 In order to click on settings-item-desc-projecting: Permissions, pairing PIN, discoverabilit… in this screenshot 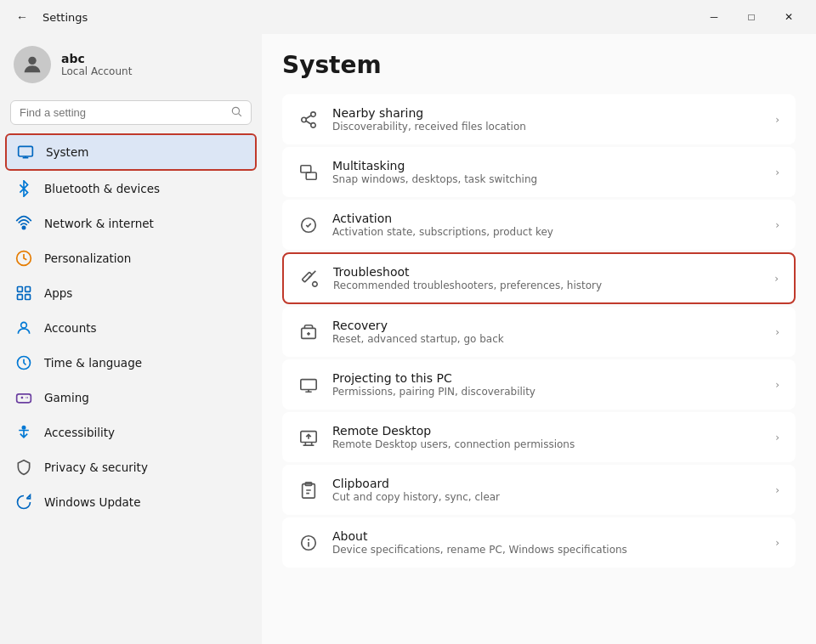, I will do `click(547, 392)`.